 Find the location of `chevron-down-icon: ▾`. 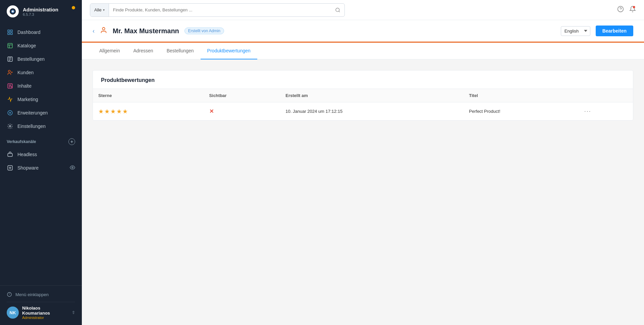

chevron-down-icon: ▾ is located at coordinates (104, 10).